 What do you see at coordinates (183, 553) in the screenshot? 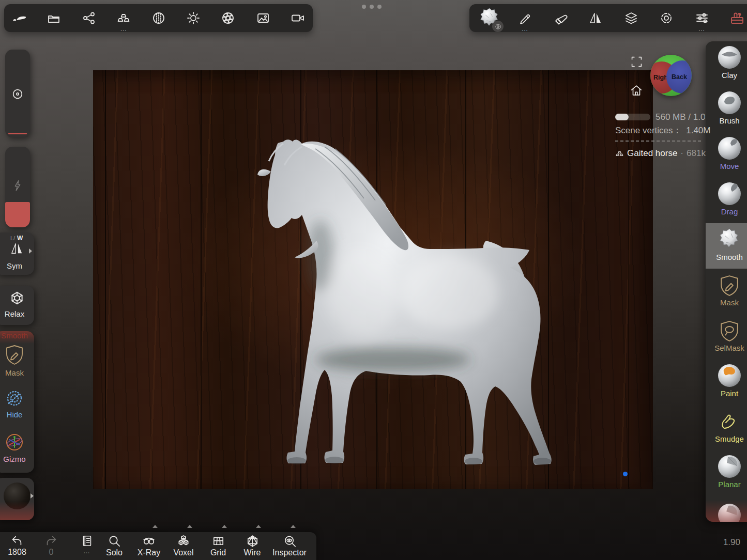
I see `voxel-label: Voxel` at bounding box center [183, 553].